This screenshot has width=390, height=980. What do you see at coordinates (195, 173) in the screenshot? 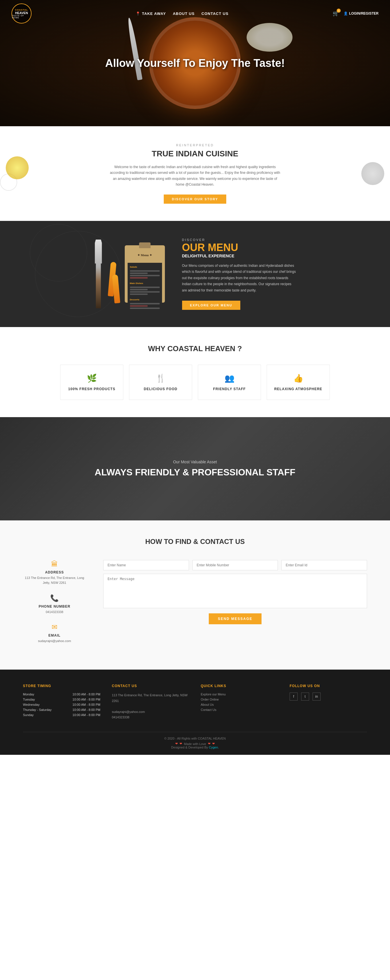
I see `indian-section: REINTERPRETED TRUE INDIAN CUISINE Welcom…` at bounding box center [195, 173].